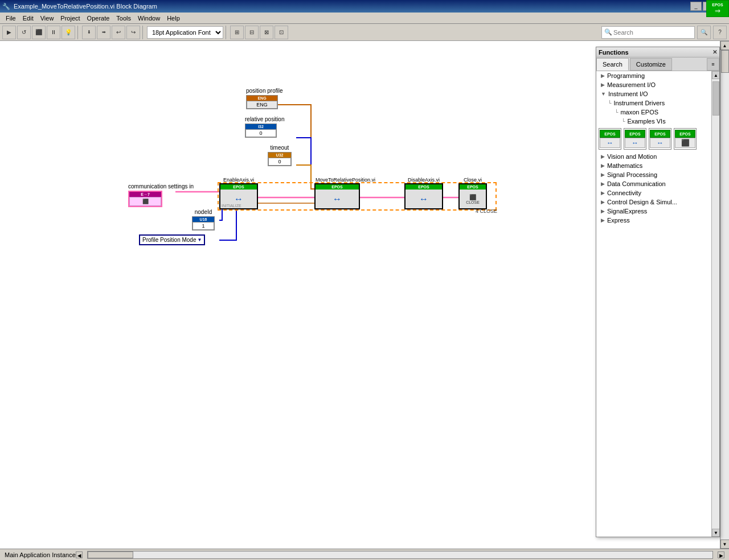 This screenshot has height=560, width=729. Describe the element at coordinates (715, 75) in the screenshot. I see `panel-scroll-up: ▲` at that location.